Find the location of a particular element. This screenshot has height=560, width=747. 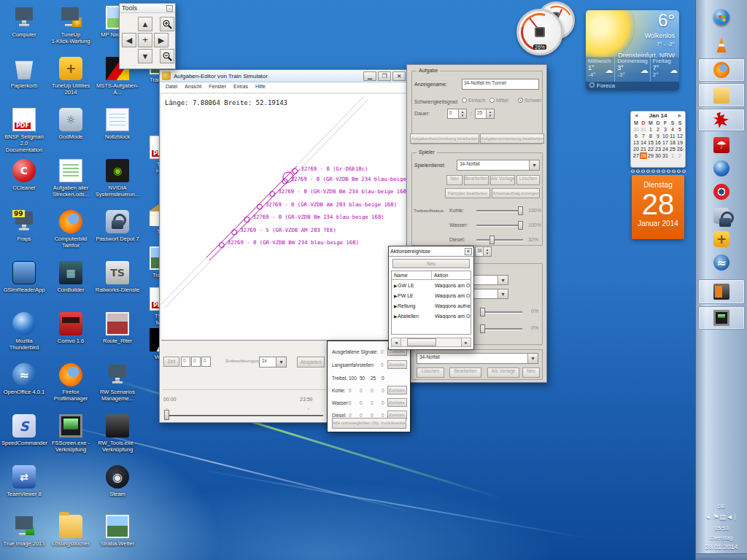

radio-schwer: Schwer is located at coordinates (530, 101).